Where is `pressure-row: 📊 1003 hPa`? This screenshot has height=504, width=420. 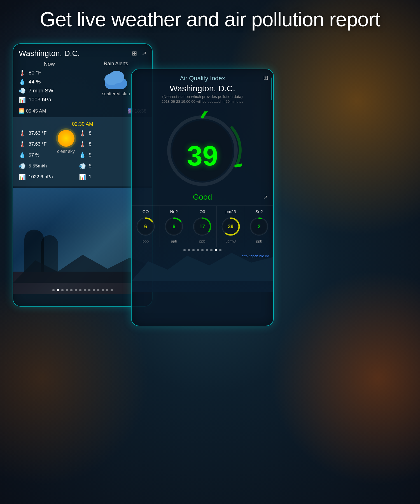 pressure-row: 📊 1003 hPa is located at coordinates (49, 100).